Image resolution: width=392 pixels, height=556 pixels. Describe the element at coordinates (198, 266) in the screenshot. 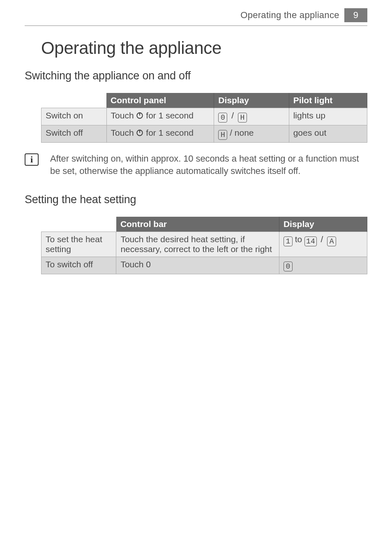

I see `cell-control-bar: Touch 0` at that location.